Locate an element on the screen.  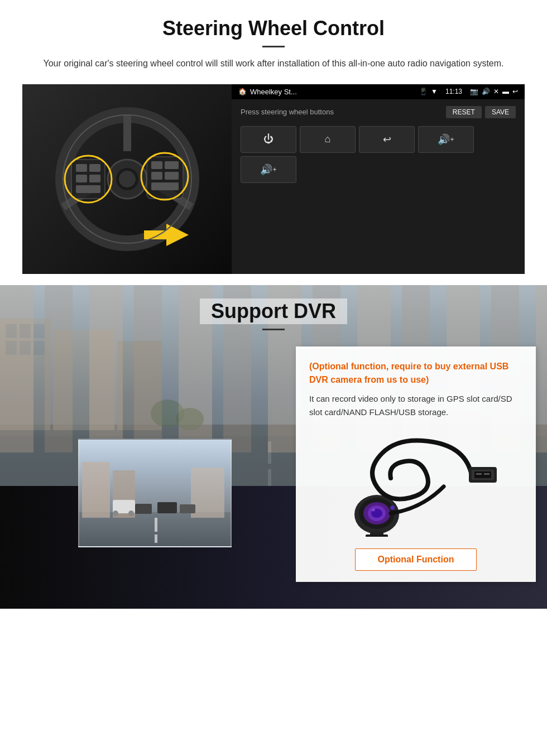
steering-wheel-svg is located at coordinates (127, 179).